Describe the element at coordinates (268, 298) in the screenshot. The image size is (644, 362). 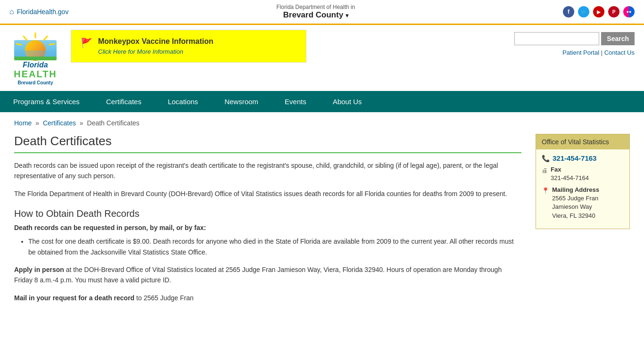
I see `mail-request: Mail in your request for a death record …` at that location.